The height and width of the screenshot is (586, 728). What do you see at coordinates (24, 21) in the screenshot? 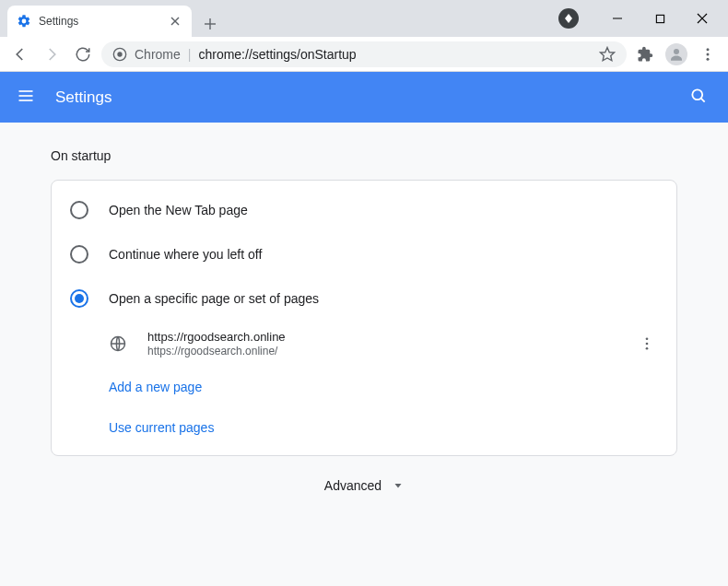
I see `gear-icon` at bounding box center [24, 21].